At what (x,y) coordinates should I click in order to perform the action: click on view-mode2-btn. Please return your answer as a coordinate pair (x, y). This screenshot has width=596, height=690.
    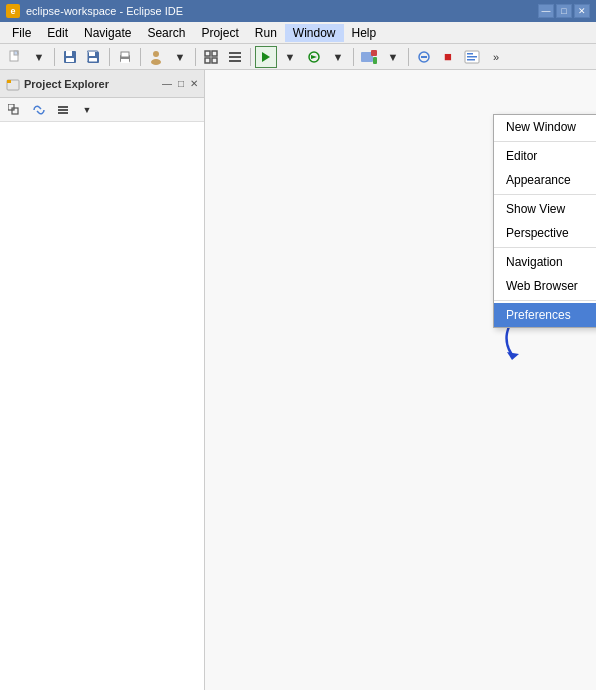
    Looking at the image, I should click on (235, 57).